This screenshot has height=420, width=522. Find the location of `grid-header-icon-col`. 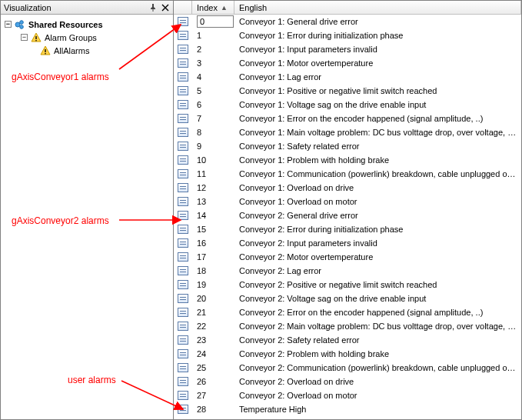

grid-header-icon-col is located at coordinates (183, 8).